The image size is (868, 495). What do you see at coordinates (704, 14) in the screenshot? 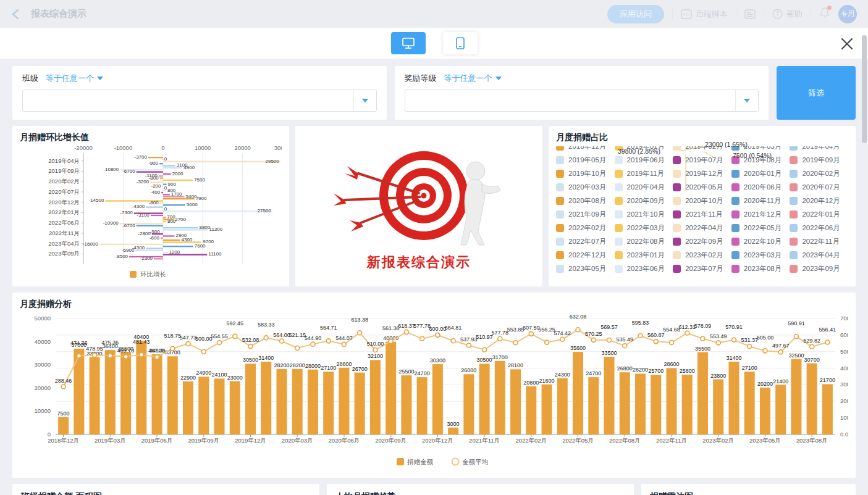
I see `backend-script-button: </> 后端脚本` at bounding box center [704, 14].